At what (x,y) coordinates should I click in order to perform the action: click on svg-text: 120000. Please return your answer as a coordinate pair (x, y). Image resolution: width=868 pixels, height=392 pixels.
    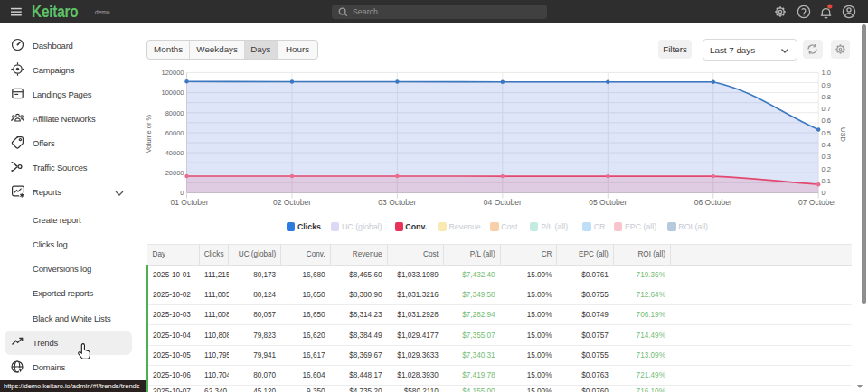
    Looking at the image, I should click on (172, 72).